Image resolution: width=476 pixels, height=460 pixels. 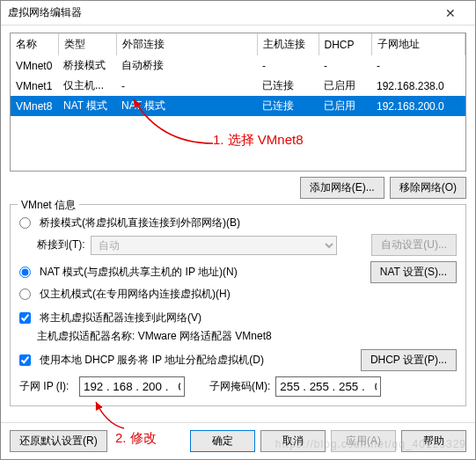 What do you see at coordinates (25, 273) in the screenshot?
I see `nat-radio` at bounding box center [25, 273].